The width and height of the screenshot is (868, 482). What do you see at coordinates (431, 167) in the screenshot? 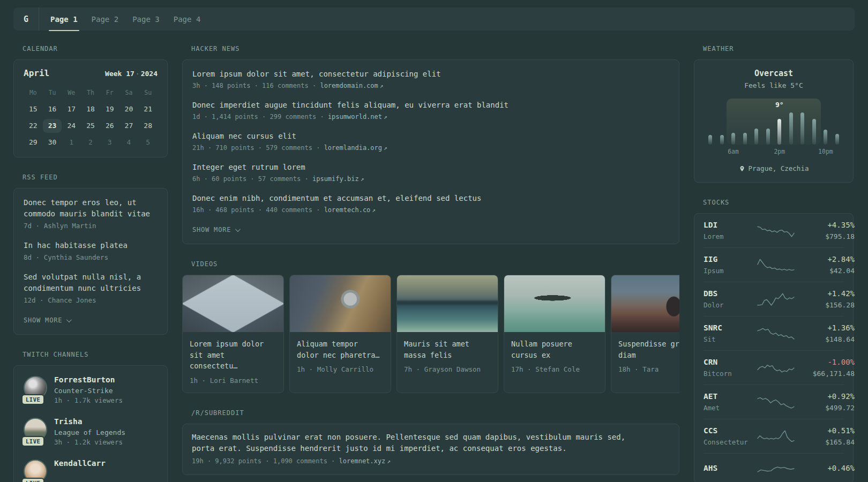
I see `hackernews-item-title: Integer eget rutrum lorem` at bounding box center [431, 167].